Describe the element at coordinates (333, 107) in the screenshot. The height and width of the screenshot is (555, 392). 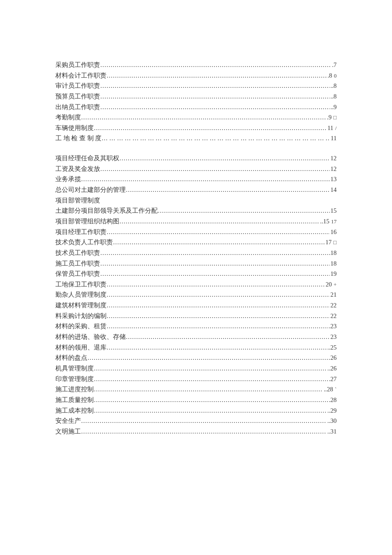
I see `toc-page-number: ..9` at that location.